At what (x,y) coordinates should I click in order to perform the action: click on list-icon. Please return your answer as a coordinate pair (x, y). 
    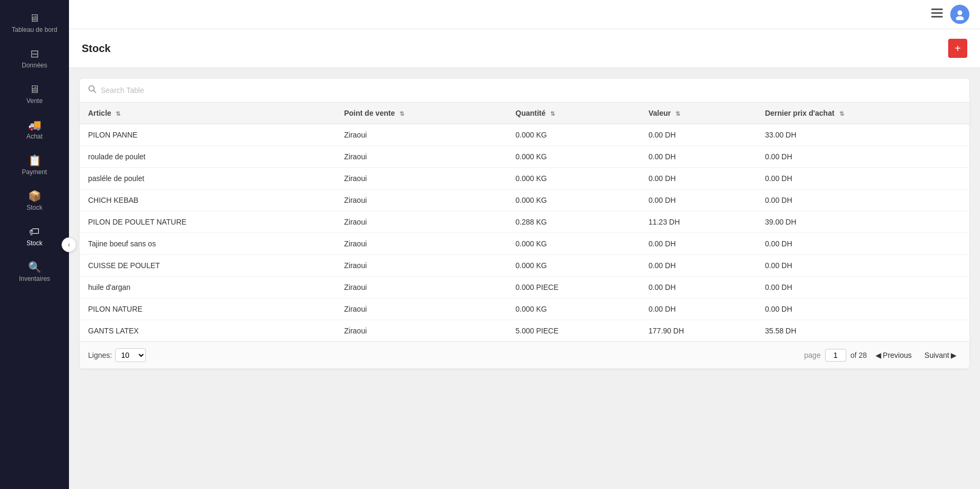
    Looking at the image, I should click on (937, 15).